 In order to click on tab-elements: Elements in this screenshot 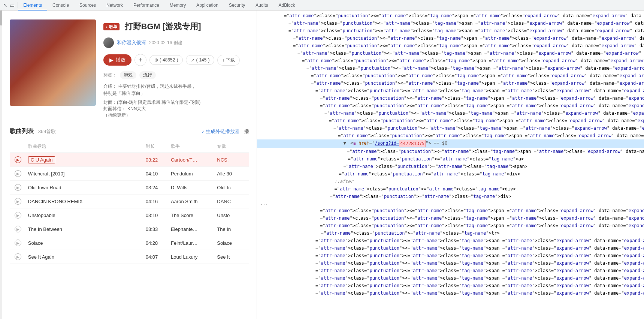, I will do `click(33, 5)`.